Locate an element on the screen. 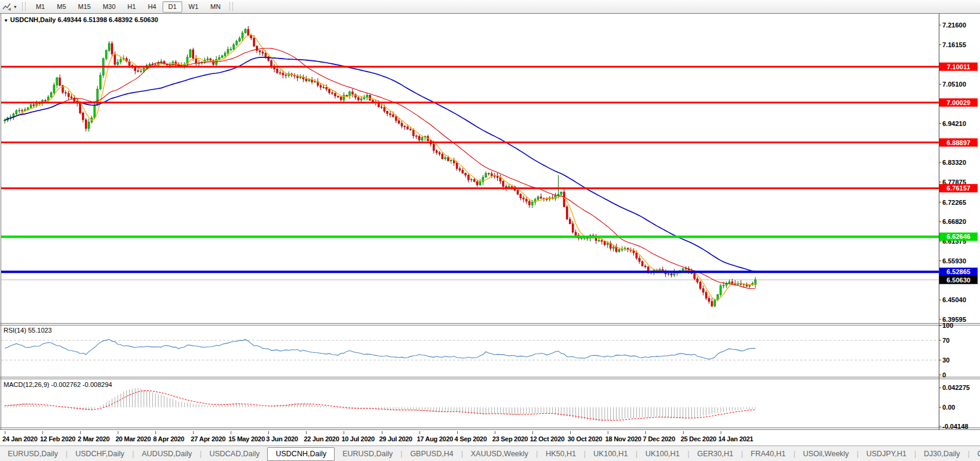 The width and height of the screenshot is (980, 461). hline-price-tag-6.76157-text: 6.76157 is located at coordinates (958, 188).